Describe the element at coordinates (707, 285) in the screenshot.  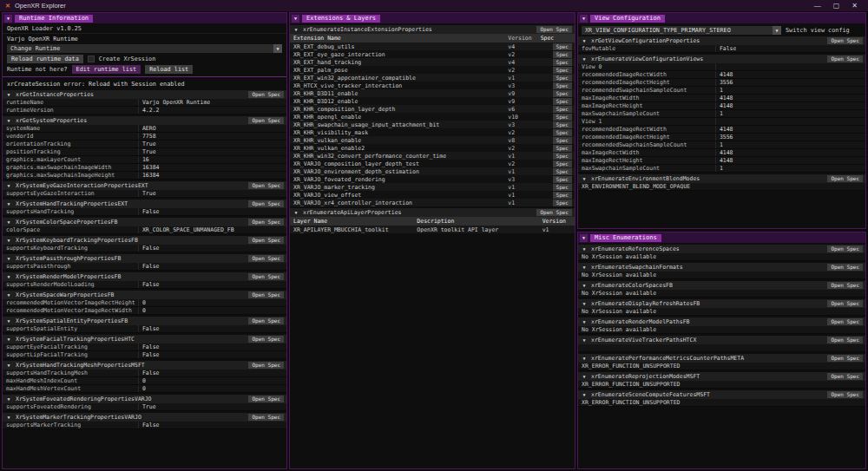
I see `section-title: xrEnumerateColorSpacesFB` at that location.